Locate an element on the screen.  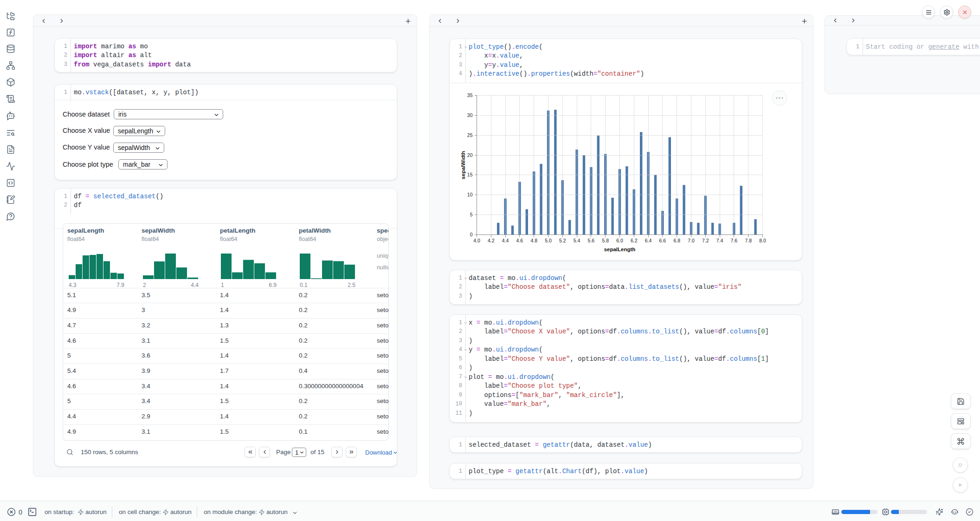
svg-text: 5.4 is located at coordinates (577, 241).